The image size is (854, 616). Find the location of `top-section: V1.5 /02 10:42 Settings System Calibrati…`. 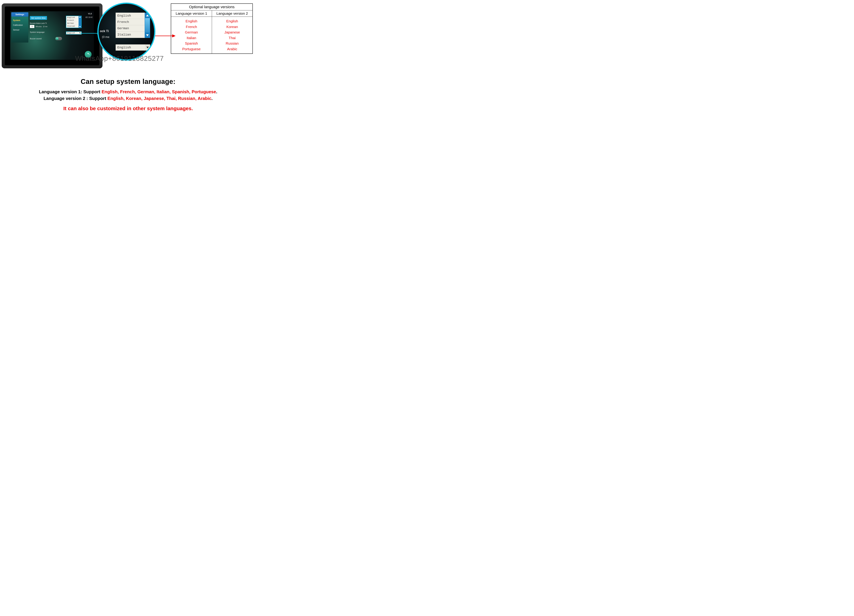

top-section: V1.5 /02 10:42 Settings System Calibrati… is located at coordinates (128, 36).